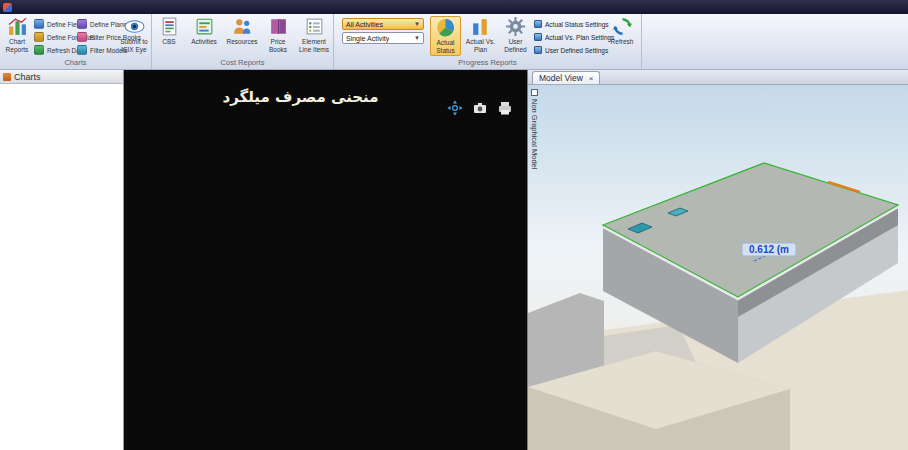 This screenshot has height=450, width=908. Describe the element at coordinates (571, 50) in the screenshot. I see `user-defined-settings-checkbox: User Defined Settings` at that location.